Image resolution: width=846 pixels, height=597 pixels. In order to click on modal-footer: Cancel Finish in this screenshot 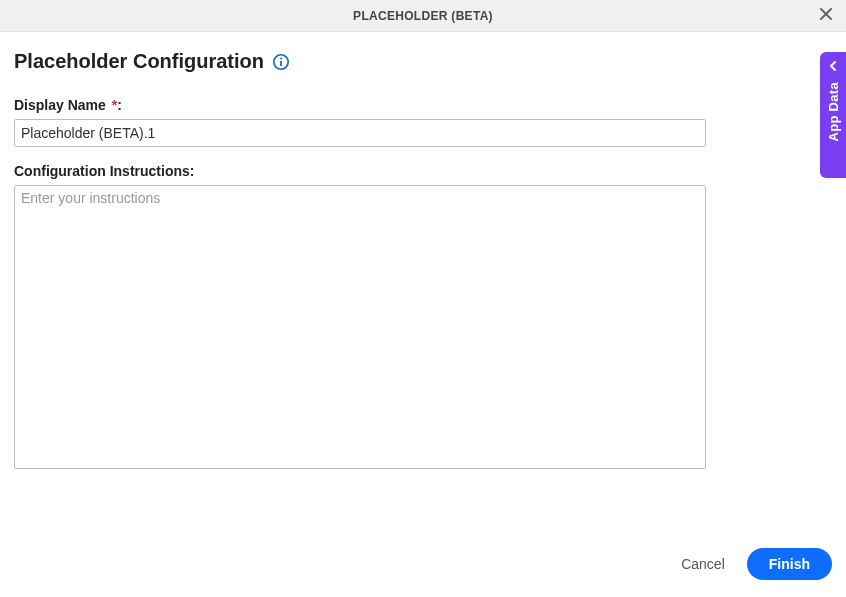, I will do `click(423, 569)`.